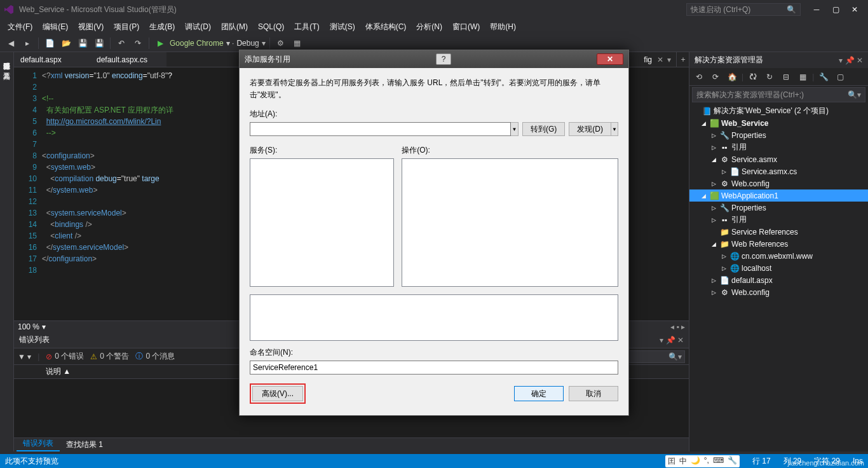 The width and height of the screenshot is (868, 468). Describe the element at coordinates (779, 183) in the screenshot. I see `p1-webconfig: ▷⚙Web.config` at that location.